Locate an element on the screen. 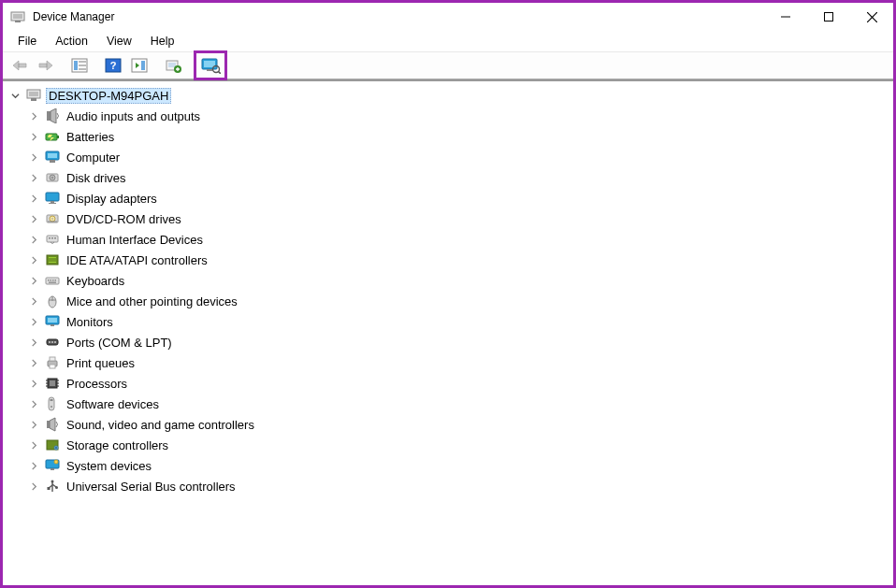 This screenshot has width=896, height=588. tree-category-label: IDE ATA/ATAPI controllers is located at coordinates (137, 260).